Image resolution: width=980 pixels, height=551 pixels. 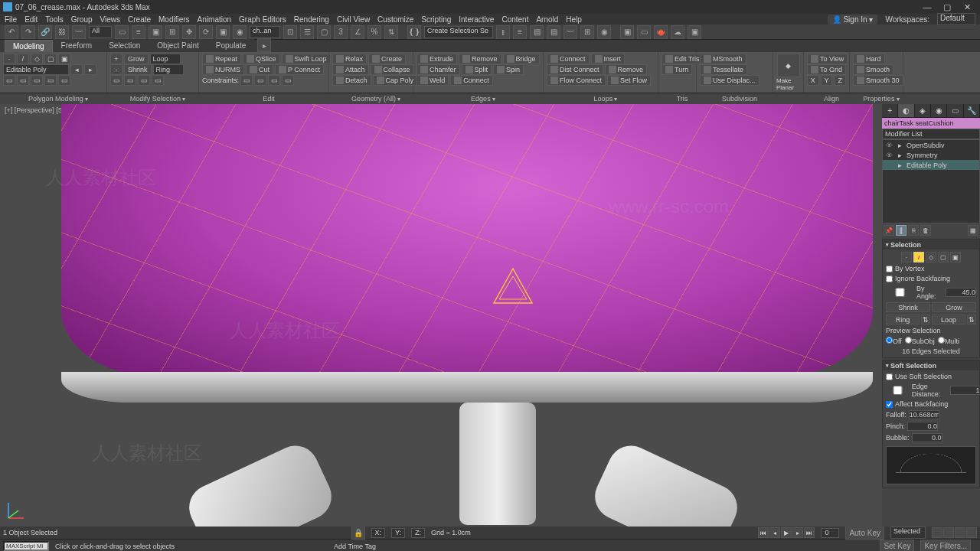 I want to click on object-name-field: chairTask seatCushion, so click(x=931, y=123).